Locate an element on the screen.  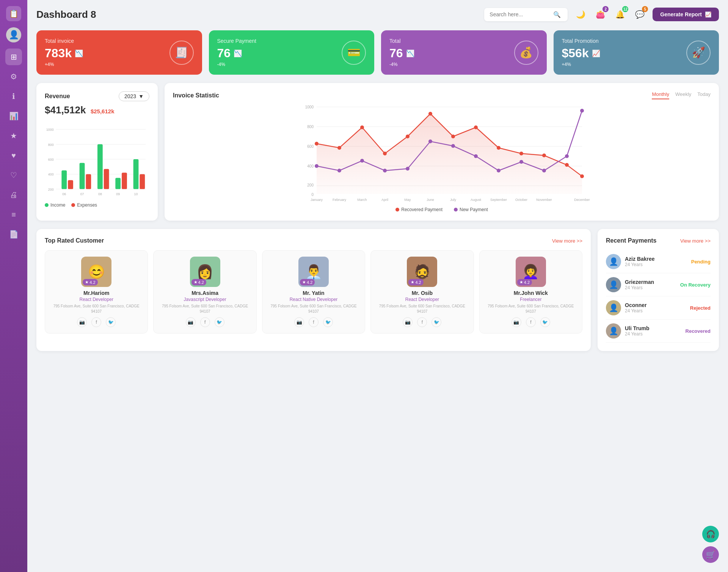
analytics-icon: 📊 is located at coordinates (14, 116).